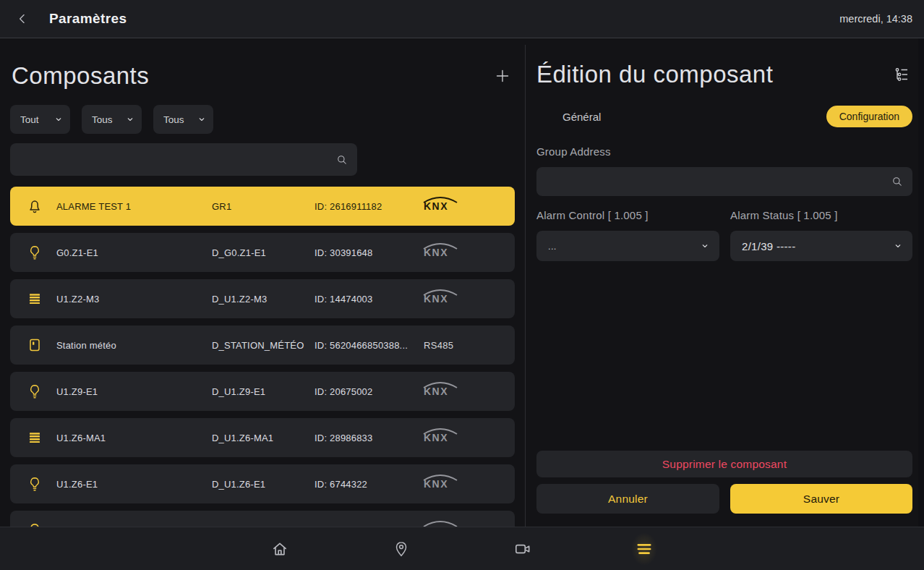 This screenshot has height=570, width=924. What do you see at coordinates (462, 548) in the screenshot?
I see `bottom-nav` at bounding box center [462, 548].